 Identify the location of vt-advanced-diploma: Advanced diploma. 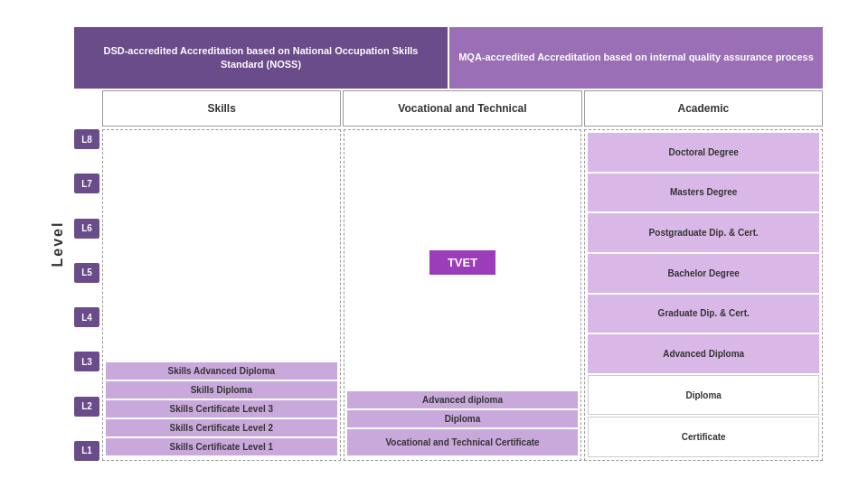
(463, 399).